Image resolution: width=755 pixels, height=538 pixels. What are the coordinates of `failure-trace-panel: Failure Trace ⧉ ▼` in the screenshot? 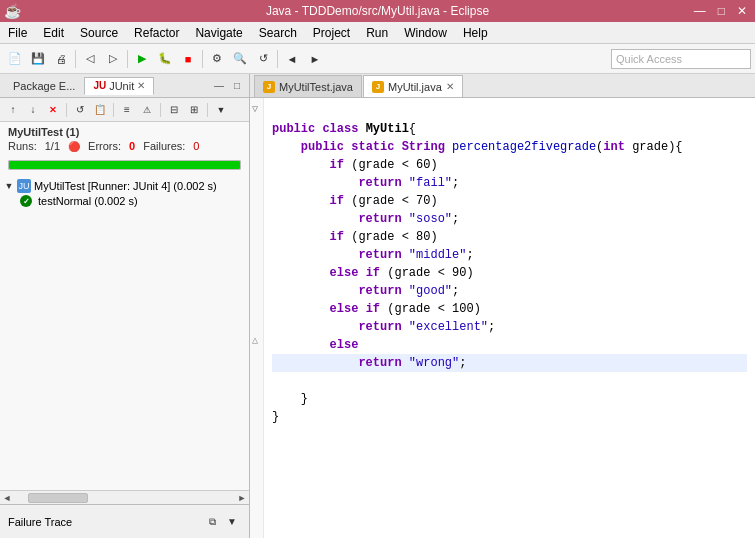 It's located at (124, 521).